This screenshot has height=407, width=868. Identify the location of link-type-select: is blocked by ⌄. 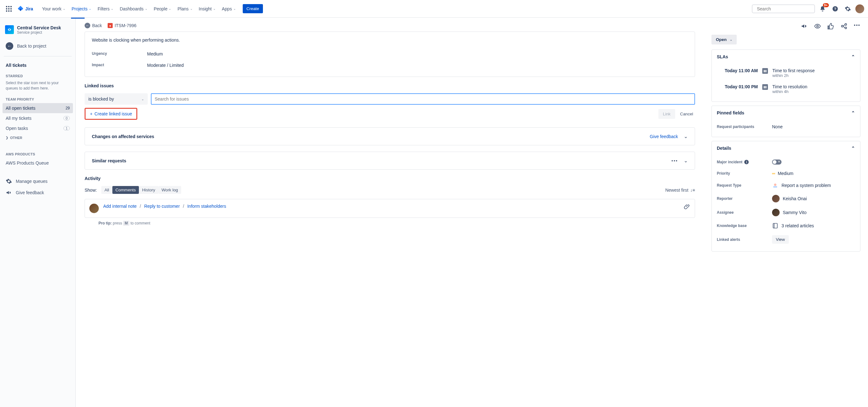
(116, 99).